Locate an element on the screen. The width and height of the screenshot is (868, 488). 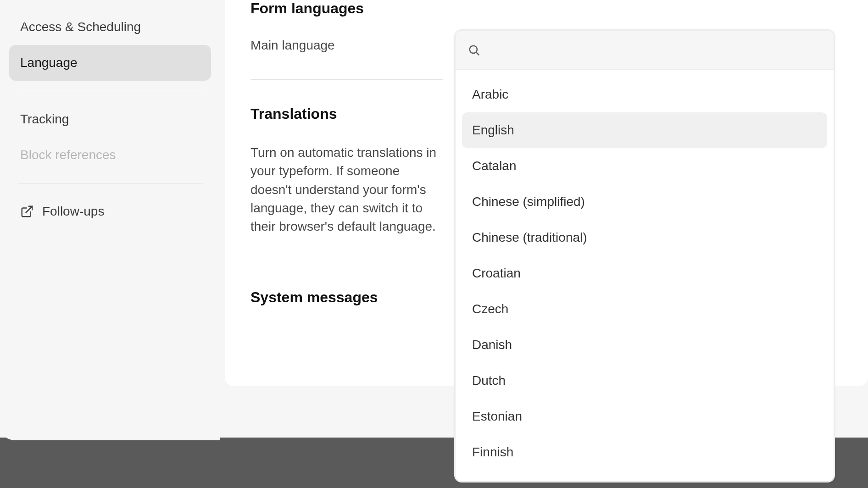
search-icon is located at coordinates (474, 50).